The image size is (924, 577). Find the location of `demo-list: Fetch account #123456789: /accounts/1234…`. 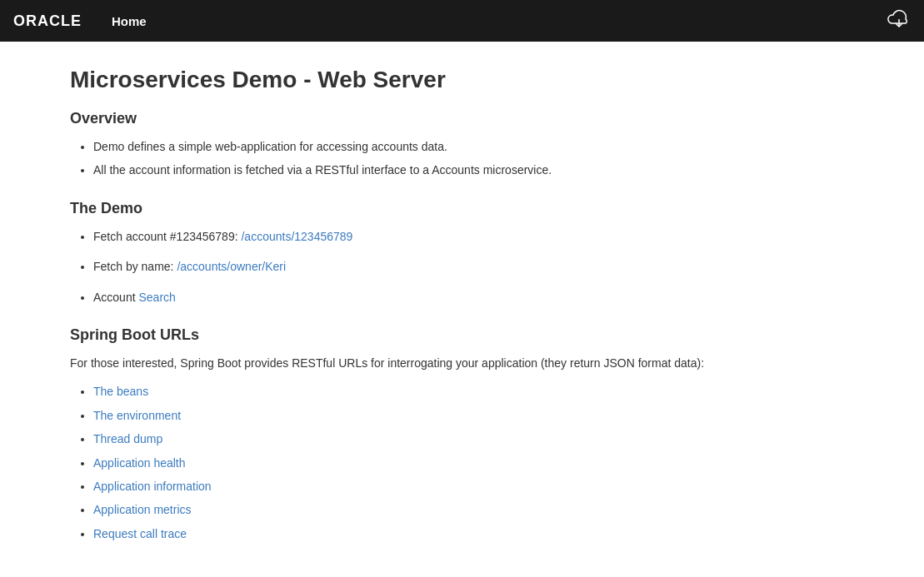

demo-list: Fetch account #123456789: /accounts/1234… is located at coordinates (462, 266).